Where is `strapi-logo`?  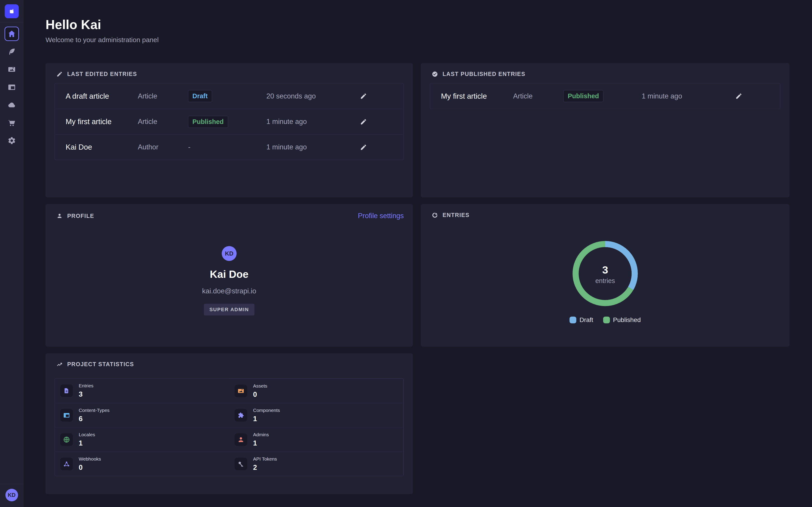
strapi-logo is located at coordinates (12, 11).